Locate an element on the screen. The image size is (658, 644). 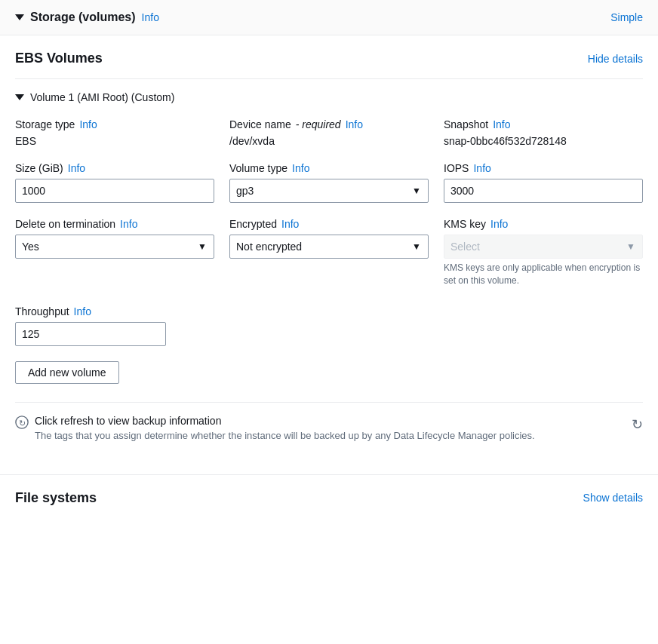
encrypted-info: Info is located at coordinates (290, 224).